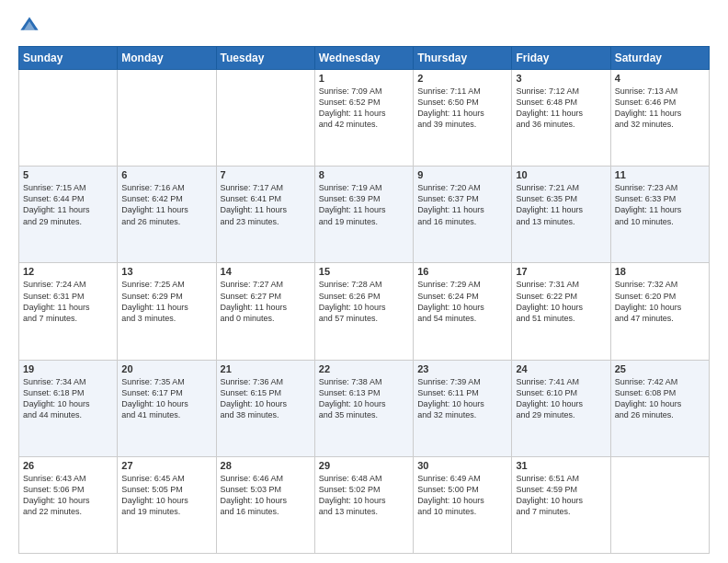 The height and width of the screenshot is (563, 728). Describe the element at coordinates (463, 408) in the screenshot. I see `calendar-cell: 23Sunrise: 7:39 AM Sunset: 6:11 PM Dayli…` at that location.